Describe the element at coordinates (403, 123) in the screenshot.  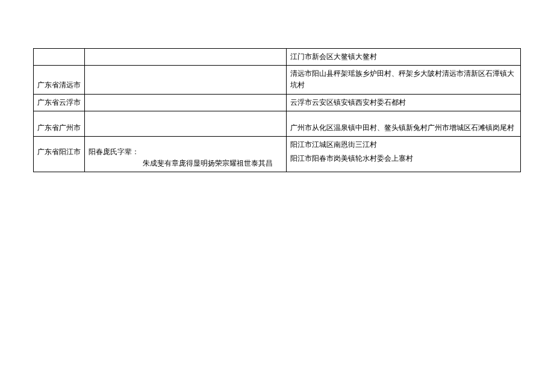
I see `cell-location: 广州市从化区温泉镇中田村、鳌头镇新兔村广州市增城区石滩镇岗尾村` at that location.